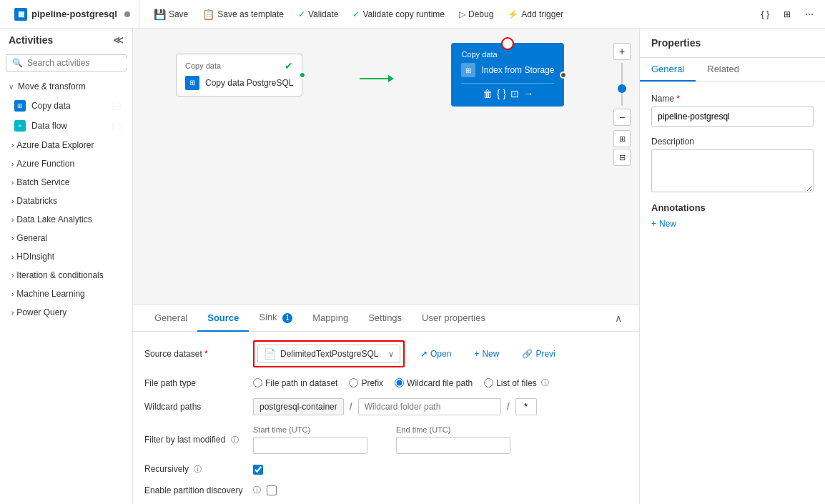 This screenshot has width=825, height=504. Describe the element at coordinates (386, 383) in the screenshot. I see `file-path-type-row: File path type File path in dataset Pref…` at that location.